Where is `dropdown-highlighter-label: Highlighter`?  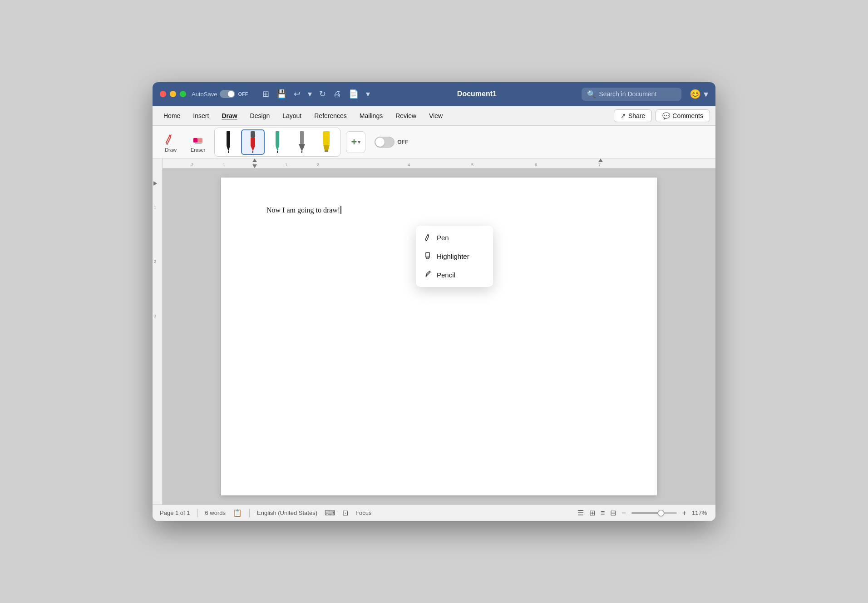 dropdown-highlighter-label: Highlighter is located at coordinates (453, 256).